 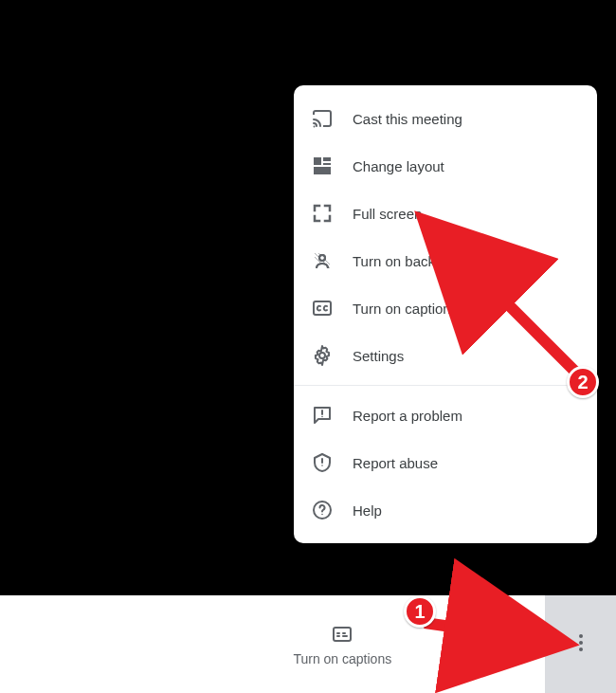 I want to click on menu-item-label: Report a problem, so click(x=408, y=415).